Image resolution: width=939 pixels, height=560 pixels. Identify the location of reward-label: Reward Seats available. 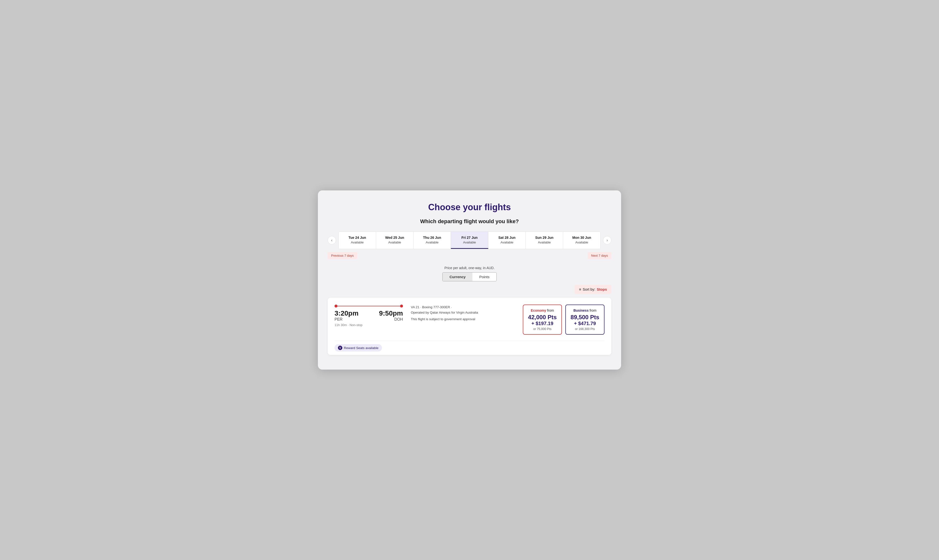
(361, 348).